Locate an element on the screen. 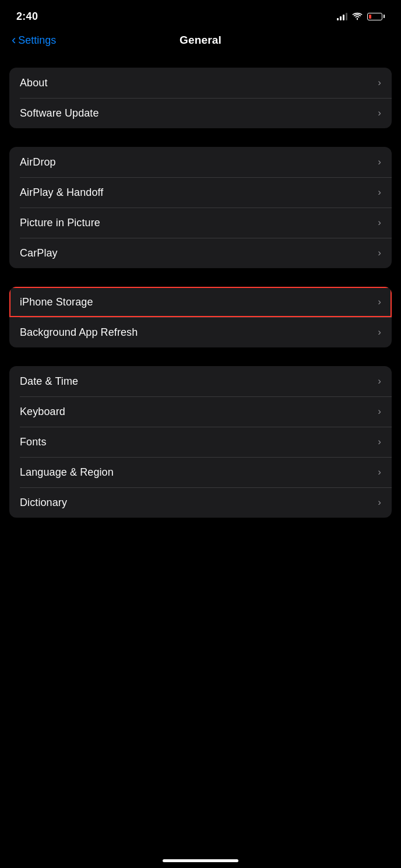  settings-row-software-update: Software Update › is located at coordinates (200, 113).